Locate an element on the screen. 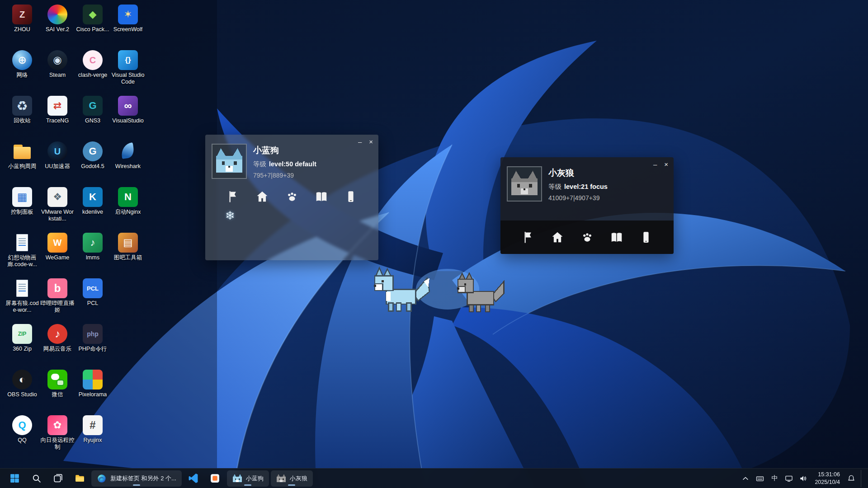 The height and width of the screenshot is (488, 868). show-desktop-button is located at coordinates (862, 479).